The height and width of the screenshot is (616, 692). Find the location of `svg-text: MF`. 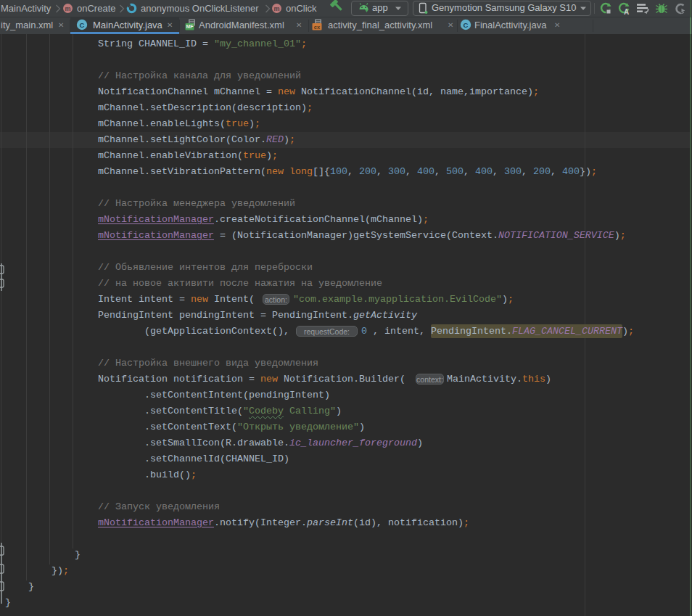

svg-text: MF is located at coordinates (190, 26).